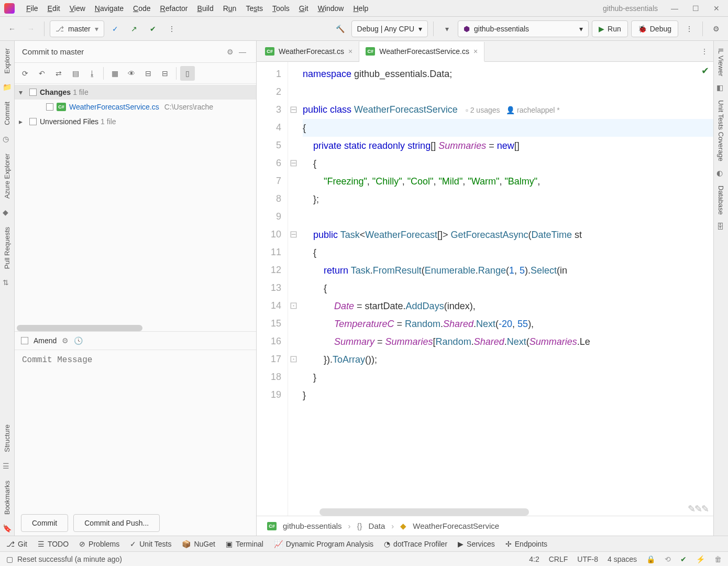 The height and width of the screenshot is (566, 728). What do you see at coordinates (32, 8) in the screenshot?
I see `menu-file: File` at bounding box center [32, 8].